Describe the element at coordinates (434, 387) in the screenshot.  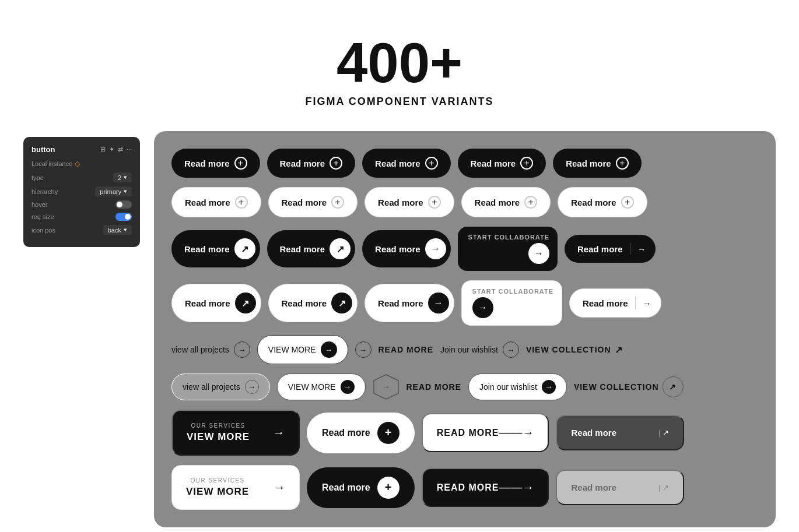
I see `link-label: READ MORE` at that location.